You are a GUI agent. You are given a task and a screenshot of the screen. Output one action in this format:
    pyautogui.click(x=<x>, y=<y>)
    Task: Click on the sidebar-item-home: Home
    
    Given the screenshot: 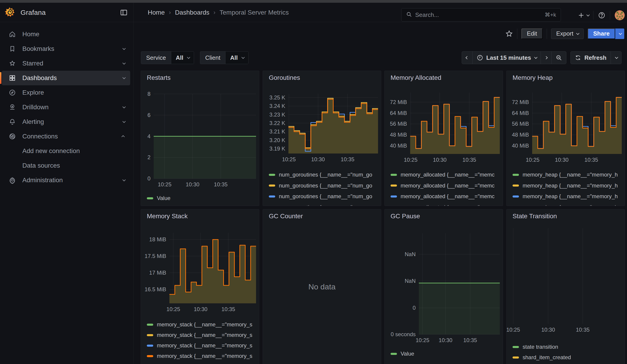 What is the action you would take?
    pyautogui.click(x=66, y=34)
    